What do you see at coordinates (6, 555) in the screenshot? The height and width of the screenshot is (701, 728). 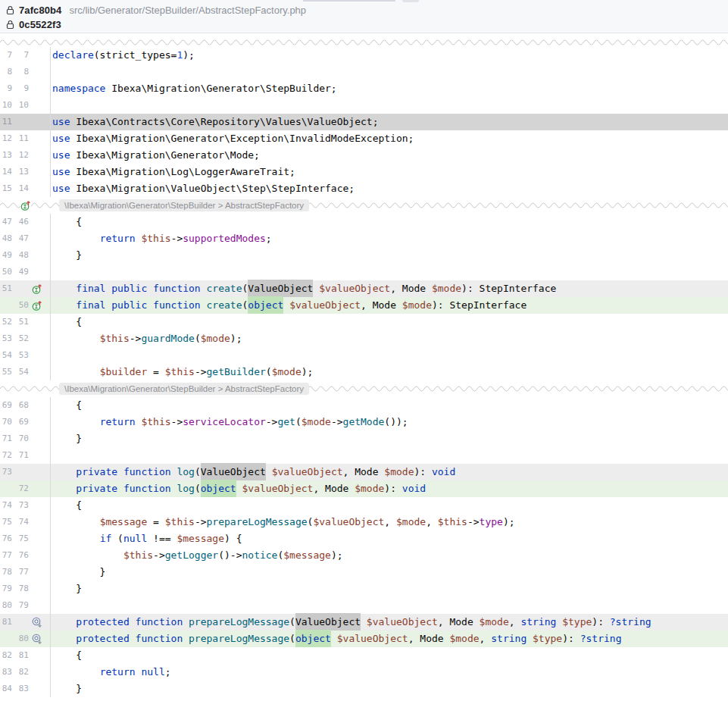 I see `old-line-number: 77` at bounding box center [6, 555].